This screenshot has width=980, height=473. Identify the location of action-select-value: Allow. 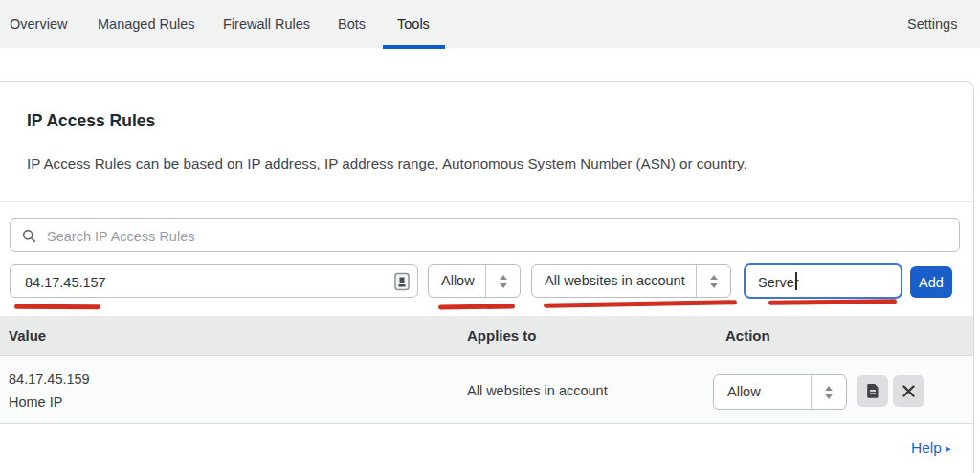
(457, 281).